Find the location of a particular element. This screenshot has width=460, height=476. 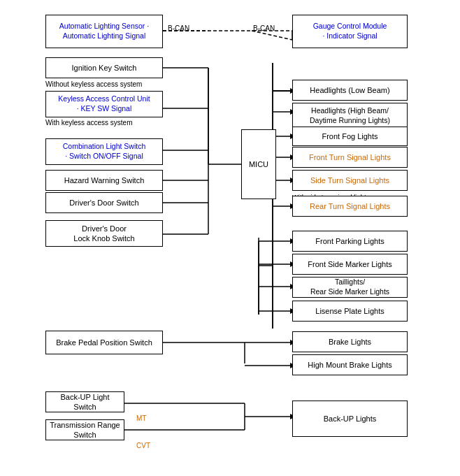

front-parking-box: Front Parking Lights is located at coordinates (350, 241).